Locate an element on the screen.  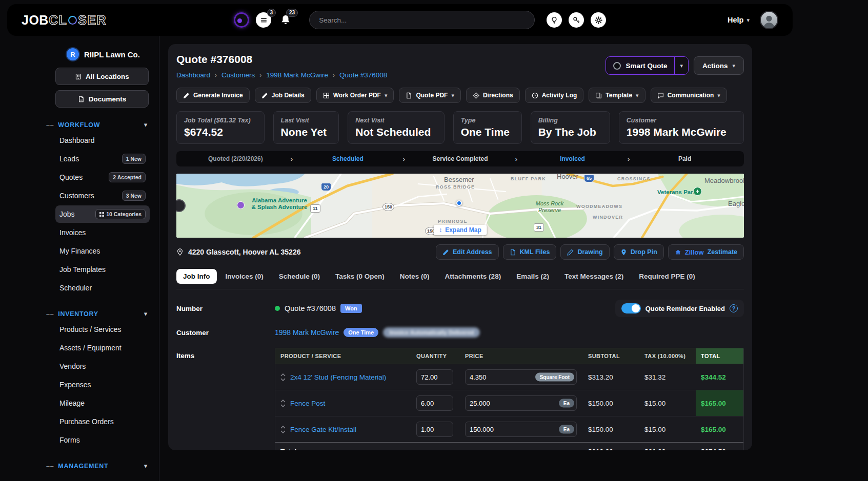
breadcrumb-dashboard: Dashboard is located at coordinates (193, 75).